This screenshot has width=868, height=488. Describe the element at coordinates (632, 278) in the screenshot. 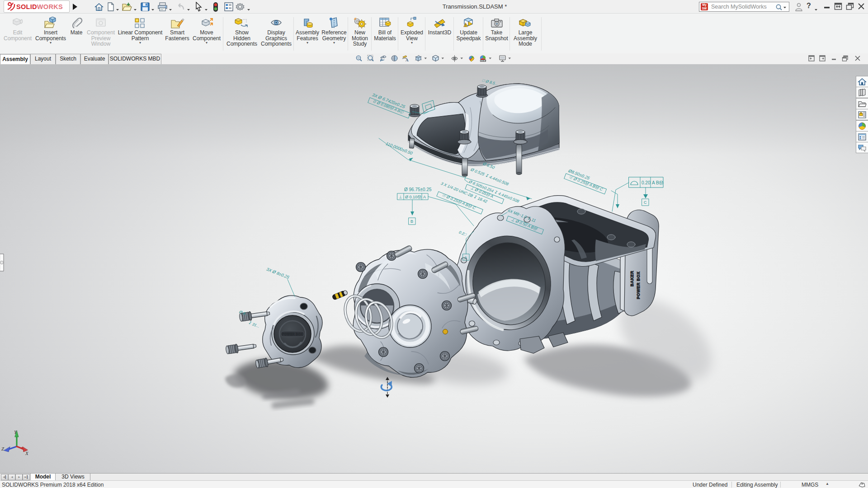

I see `svg-text: BAKER` at that location.